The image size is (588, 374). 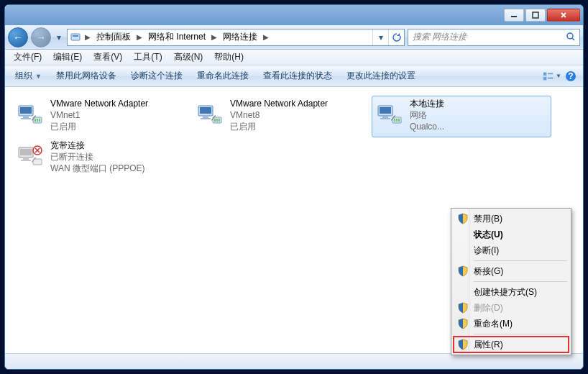 What do you see at coordinates (157, 76) in the screenshot?
I see `toolbar-label: 诊断这个连接` at bounding box center [157, 76].